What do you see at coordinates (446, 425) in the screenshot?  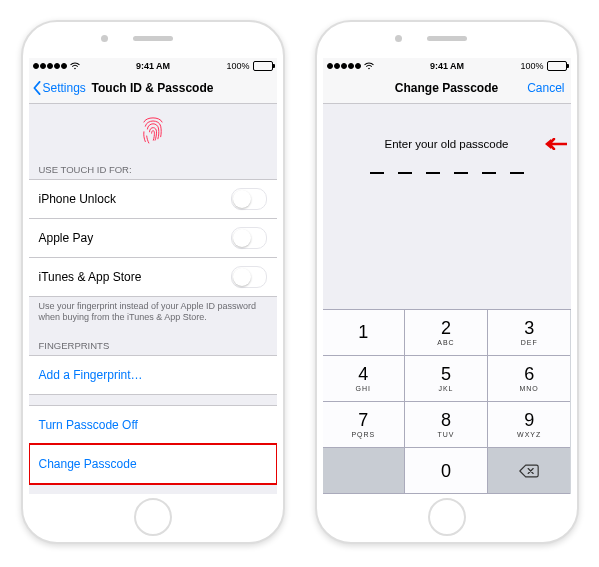 I see `key-8: 8 TUV` at bounding box center [446, 425].